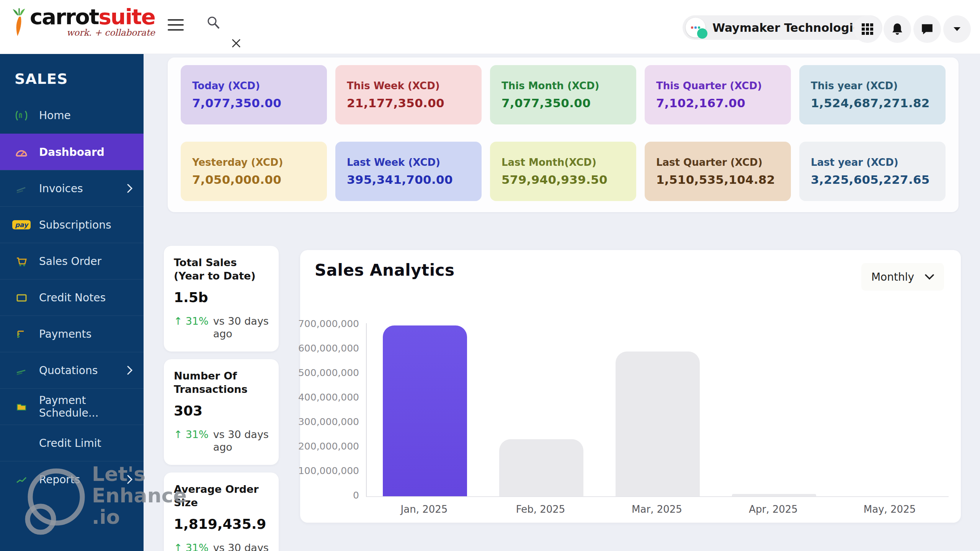  I want to click on tenant-selector: Waymaker Technologies, so click(782, 28).